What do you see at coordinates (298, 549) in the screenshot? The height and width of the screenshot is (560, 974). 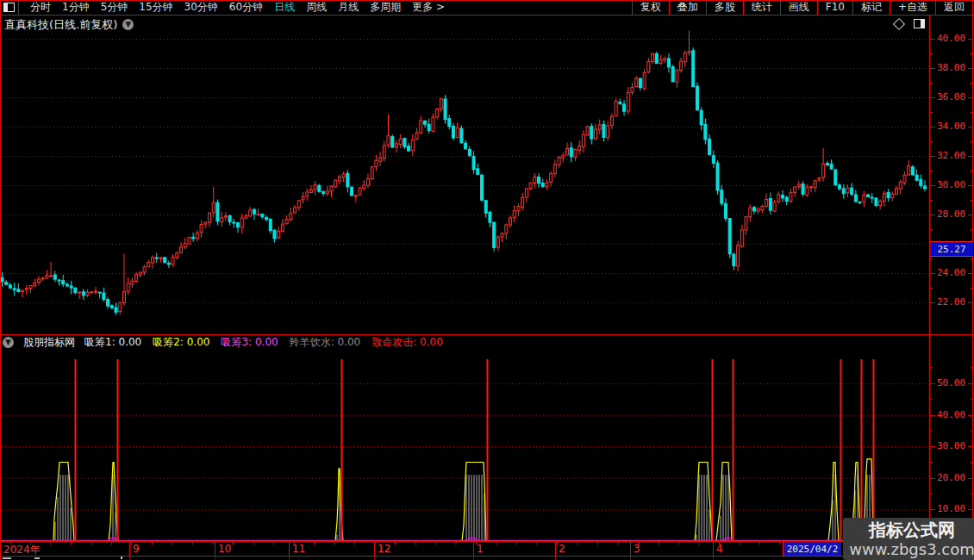 I see `month-label: 11` at bounding box center [298, 549].